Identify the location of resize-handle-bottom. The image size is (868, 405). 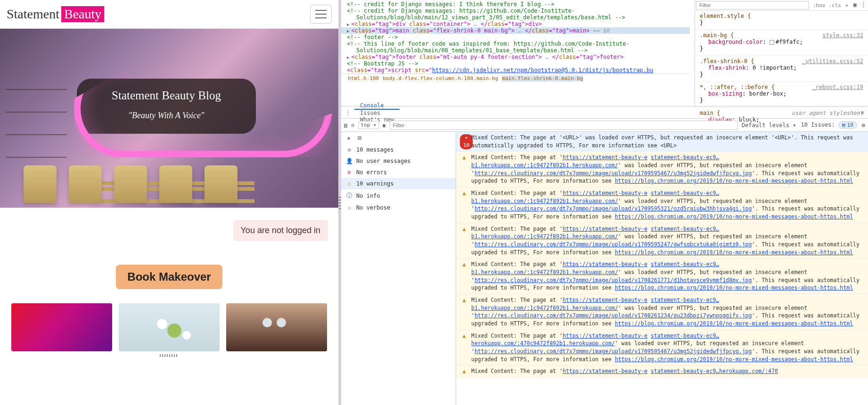
(169, 356).